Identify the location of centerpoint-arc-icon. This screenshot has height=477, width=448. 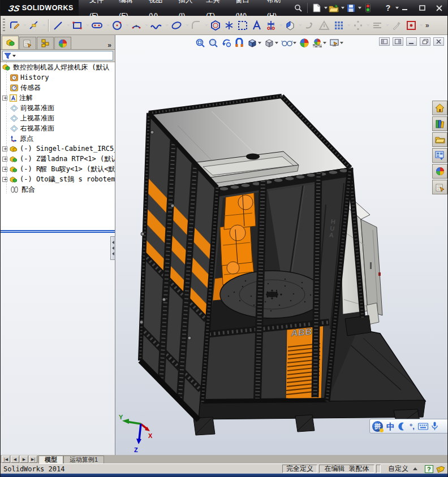
(136, 25).